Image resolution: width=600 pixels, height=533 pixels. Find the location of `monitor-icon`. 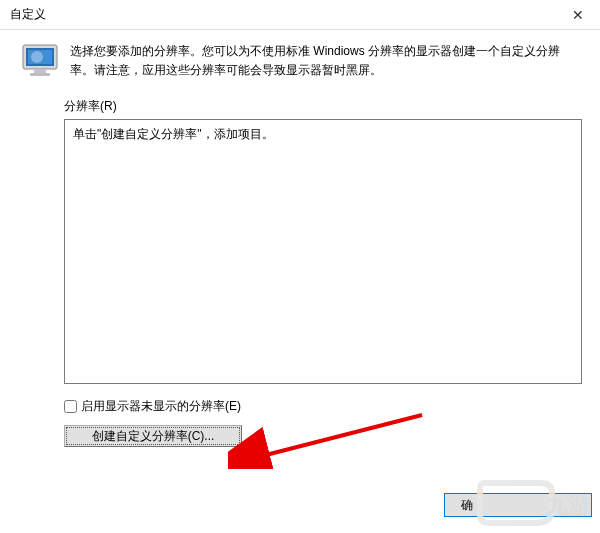

monitor-icon is located at coordinates (40, 61).